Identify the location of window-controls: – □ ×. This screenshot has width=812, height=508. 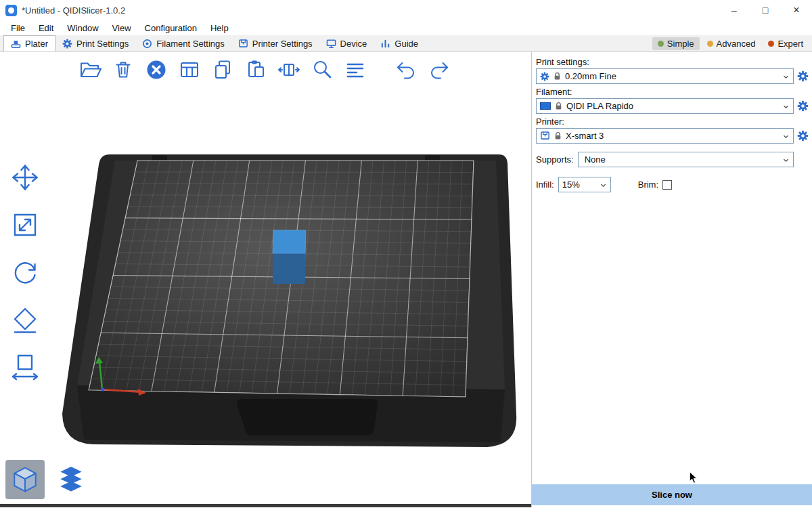
(765, 10).